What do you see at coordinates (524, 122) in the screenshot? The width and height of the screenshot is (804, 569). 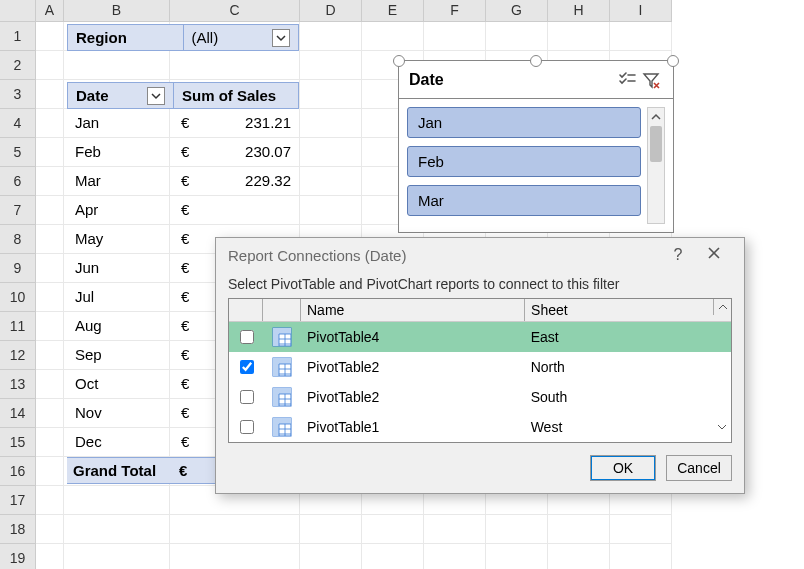 I see `slicer-item: Jan` at bounding box center [524, 122].